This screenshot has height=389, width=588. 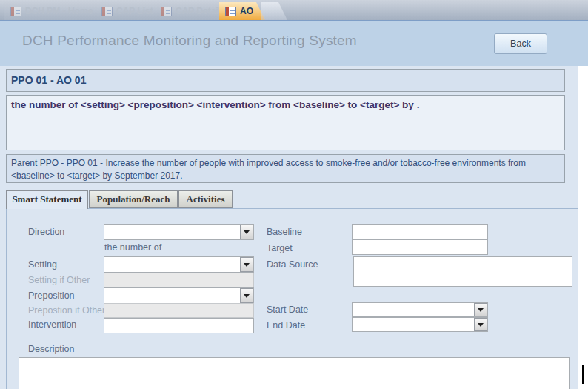 I want to click on start-date-dropdown-button, so click(x=481, y=310).